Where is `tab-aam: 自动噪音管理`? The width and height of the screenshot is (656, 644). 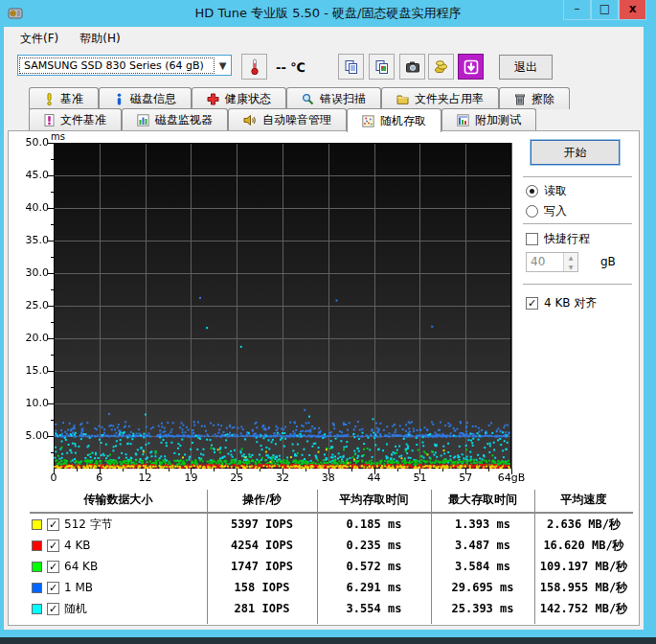 tab-aam: 自动噪音管理 is located at coordinates (287, 119).